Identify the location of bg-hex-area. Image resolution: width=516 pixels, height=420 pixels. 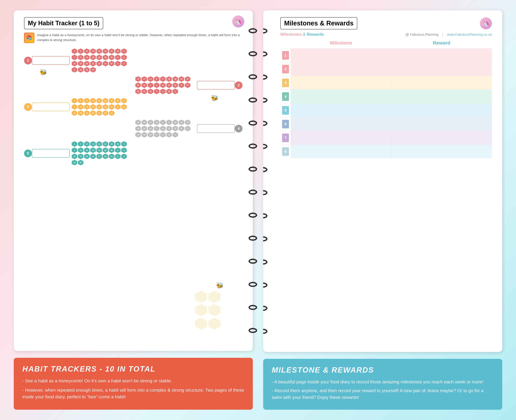
(212, 310).